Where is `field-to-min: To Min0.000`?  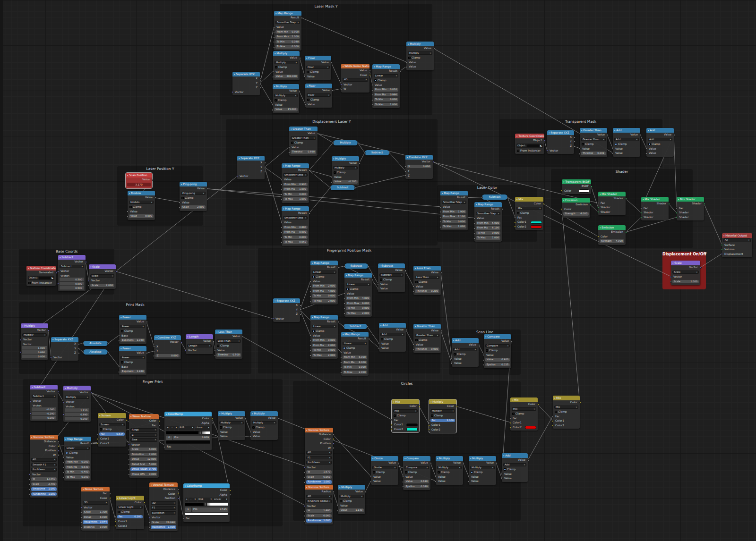
field-to-min: To Min0.000 is located at coordinates (295, 237).